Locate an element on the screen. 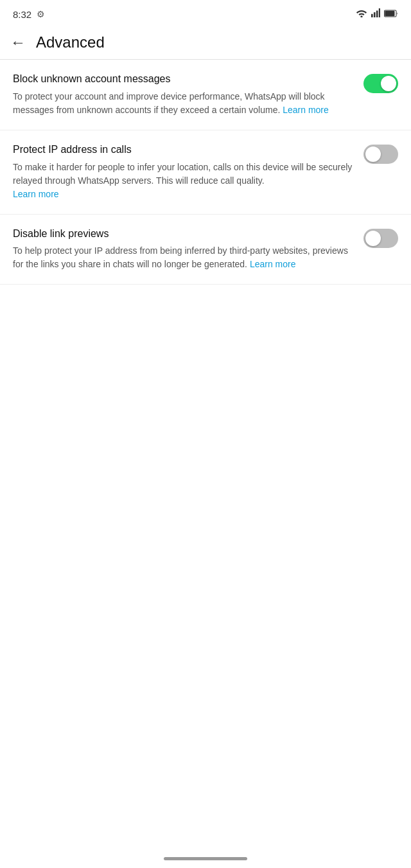  signal-icon is located at coordinates (376, 14).